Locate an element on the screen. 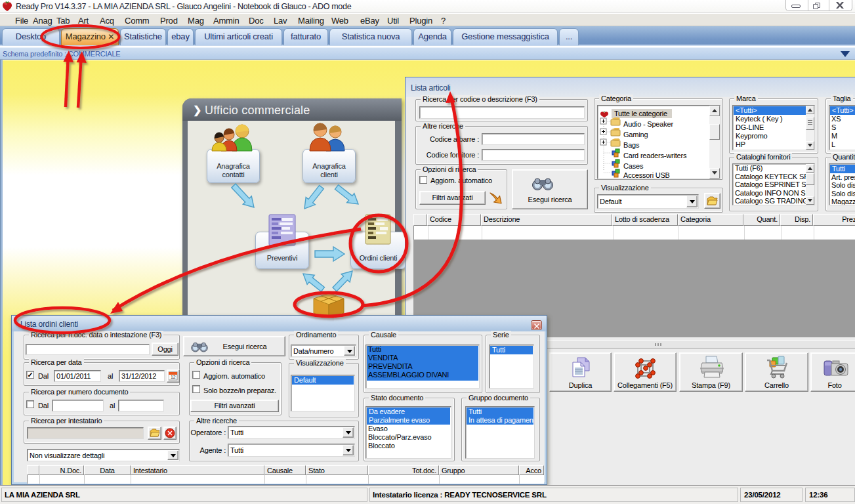 The height and width of the screenshot is (504, 855). svg-text: Tutte le categorie is located at coordinates (640, 114).